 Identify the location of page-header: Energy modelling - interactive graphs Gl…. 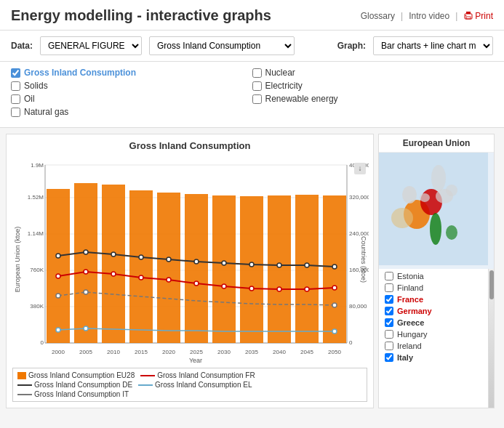
(252, 15).